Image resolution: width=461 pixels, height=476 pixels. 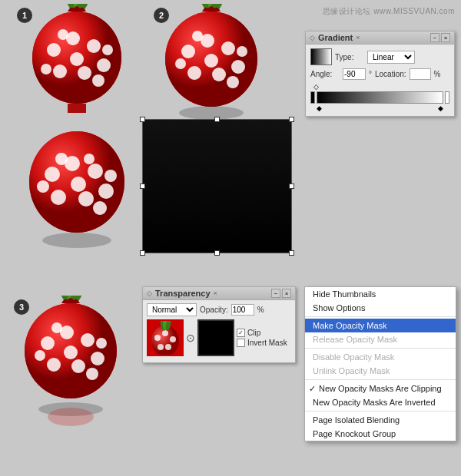 I want to click on bottom-stop-right: ◆, so click(x=441, y=108).